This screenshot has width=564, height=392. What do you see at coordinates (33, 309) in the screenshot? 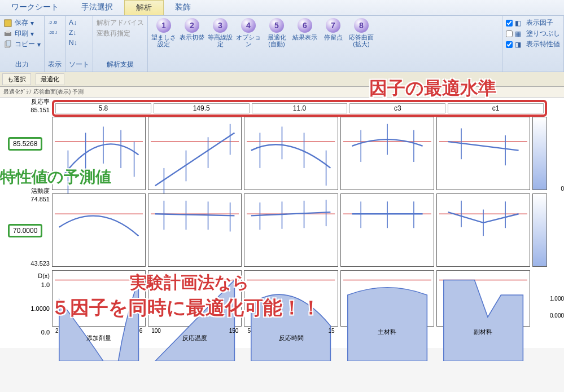
I see `row3-mid: 1.0000` at bounding box center [33, 309].